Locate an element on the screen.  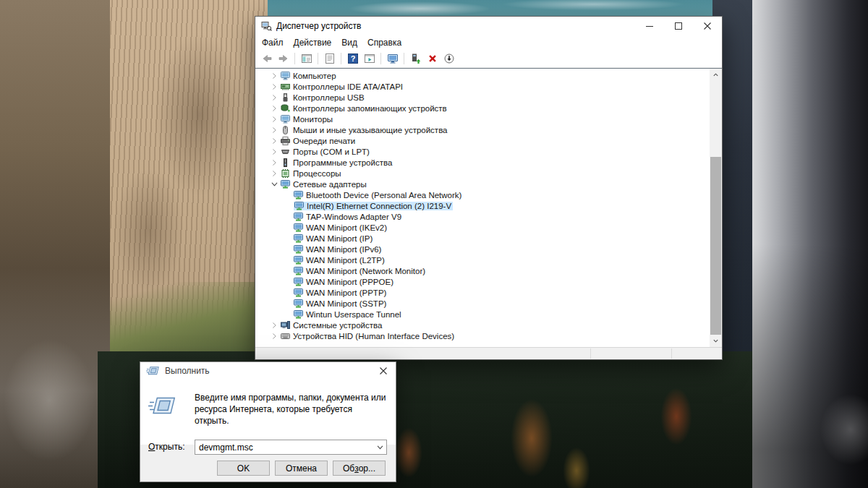
update-driver-button is located at coordinates (415, 59).